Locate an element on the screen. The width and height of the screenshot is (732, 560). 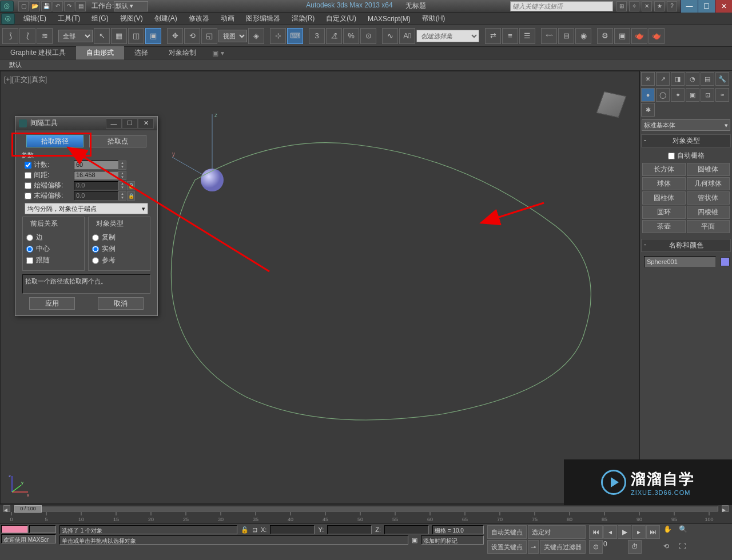
prim-pyramid: 四棱锥 is located at coordinates (709, 213).